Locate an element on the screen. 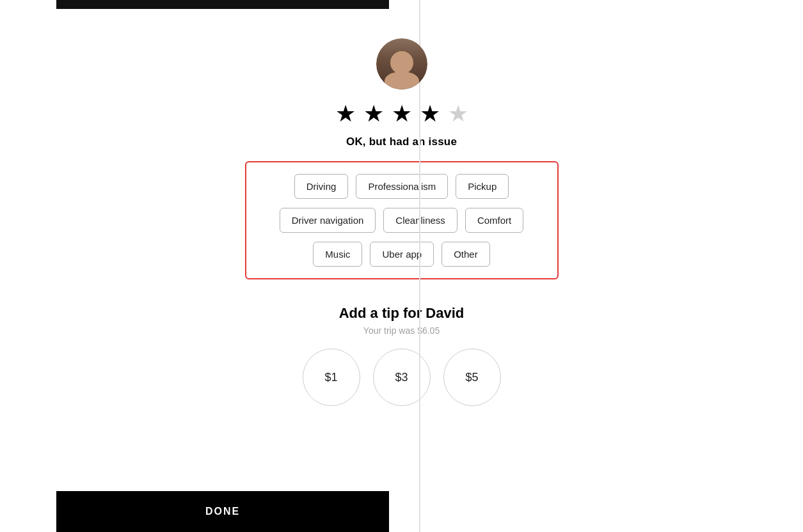 This screenshot has width=803, height=532. driver-avatar is located at coordinates (402, 64).